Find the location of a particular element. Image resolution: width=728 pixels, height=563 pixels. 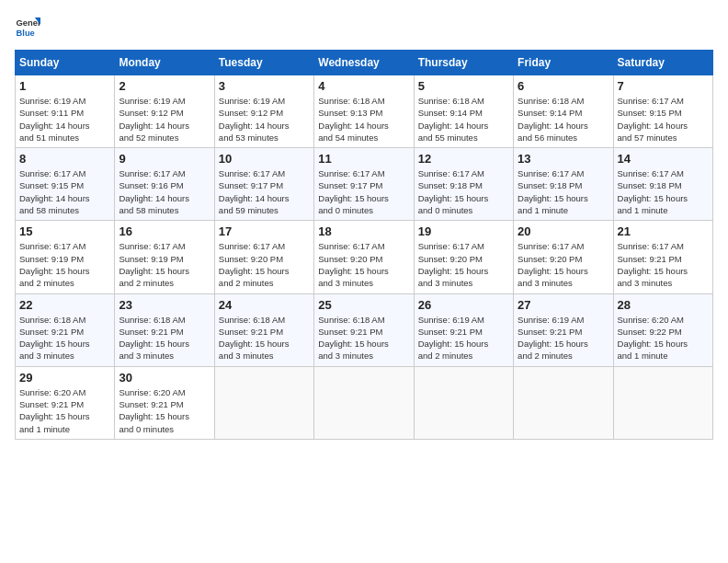

calendar-day-header: Monday is located at coordinates (165, 63).